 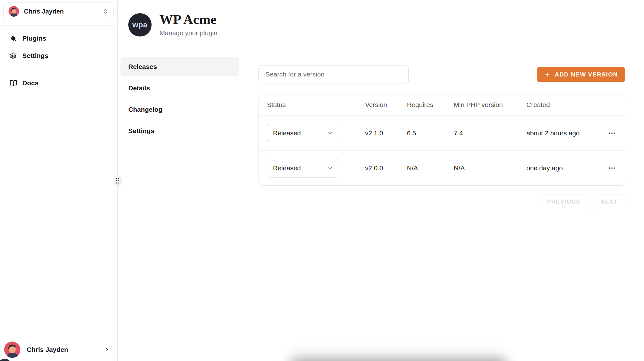 I want to click on cell-version: v2.1.0, so click(x=386, y=133).